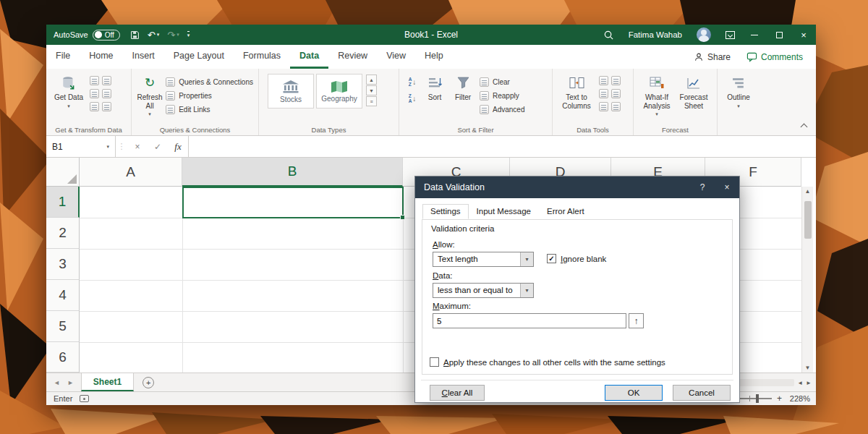 This screenshot has width=868, height=434. I want to click on reapply-button: Reapply, so click(502, 95).